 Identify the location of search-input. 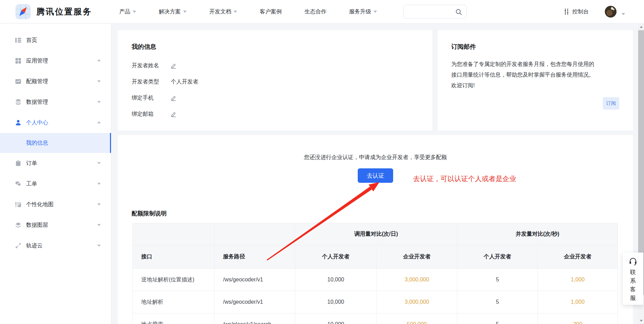
(435, 12).